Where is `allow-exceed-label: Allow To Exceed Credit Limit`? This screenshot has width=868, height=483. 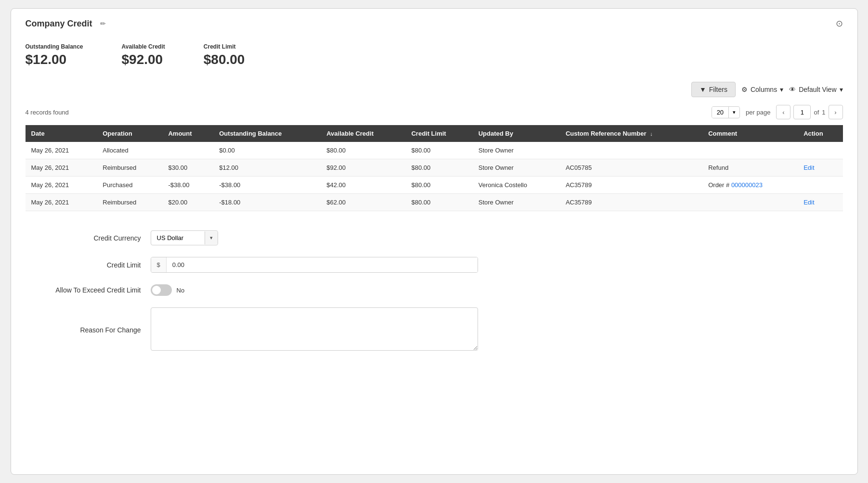 allow-exceed-label: Allow To Exceed Credit Limit is located at coordinates (88, 290).